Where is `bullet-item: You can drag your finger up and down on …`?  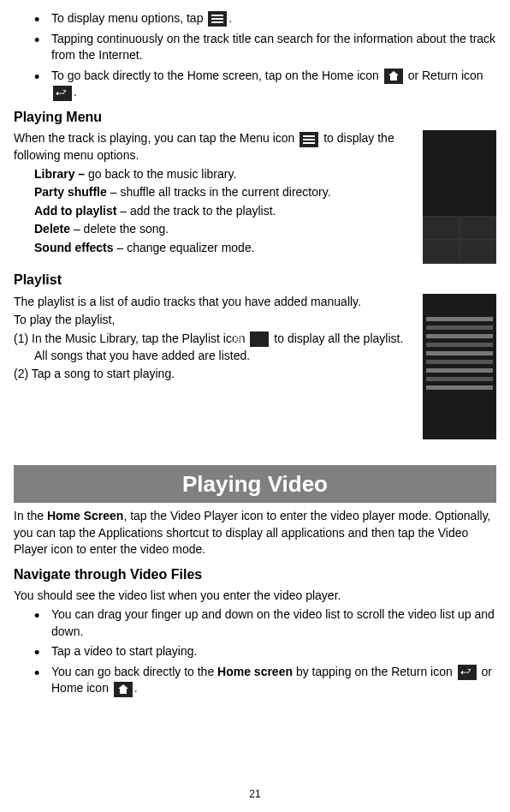
bullet-item: You can drag your finger up and down on … is located at coordinates (265, 624).